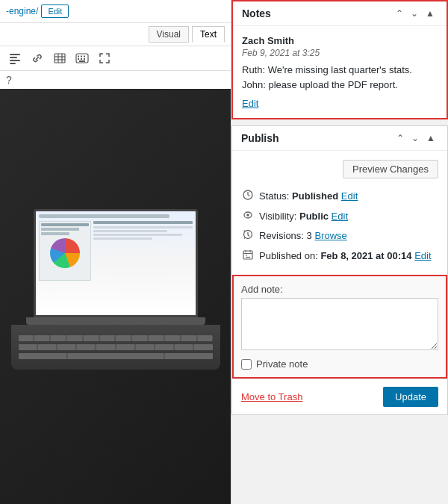 The image size is (448, 504). Describe the element at coordinates (317, 138) in the screenshot. I see `publish-widget-title: Publish` at that location.